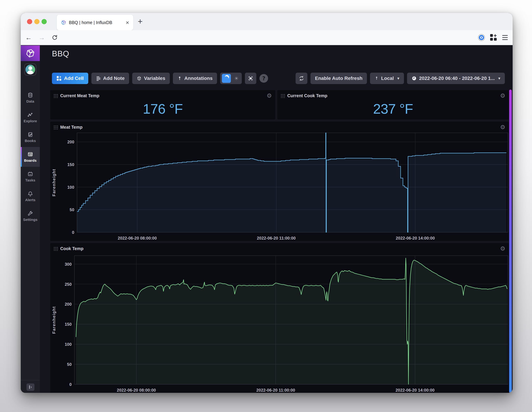 The image size is (532, 412). I want to click on presentation-mode-button, so click(250, 78).